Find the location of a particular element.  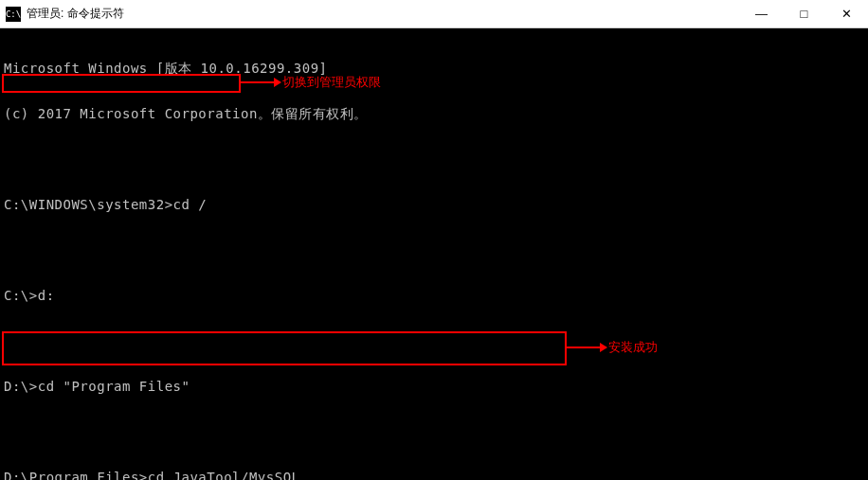

terminal-line: D:\Program Files>cd JavaTool/MysSQL is located at coordinates (434, 475).